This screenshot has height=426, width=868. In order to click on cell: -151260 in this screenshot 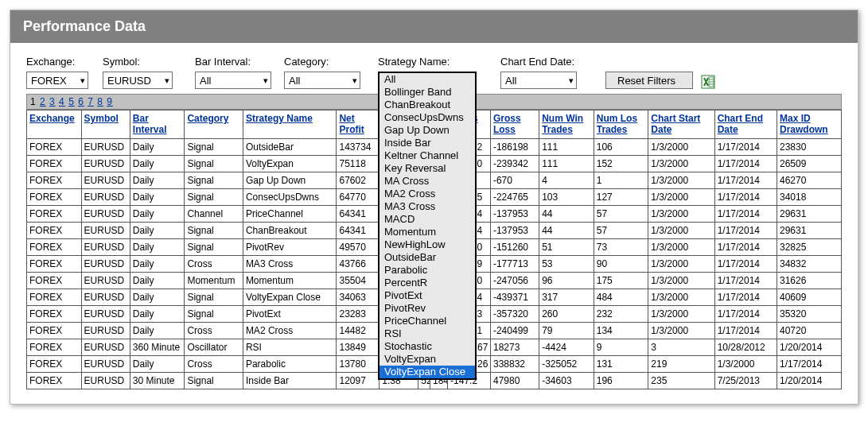, I will do `click(514, 248)`.